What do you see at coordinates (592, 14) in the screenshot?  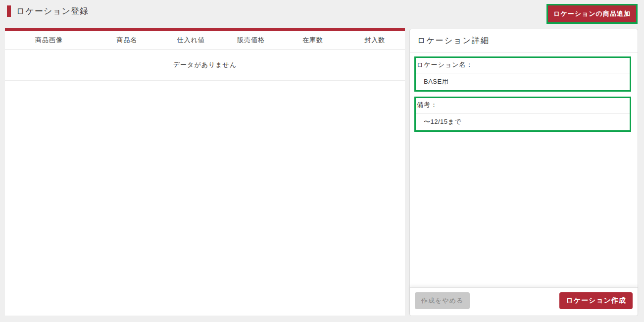 I see `add-products-button-highlight: ロケーションの商品追加` at bounding box center [592, 14].